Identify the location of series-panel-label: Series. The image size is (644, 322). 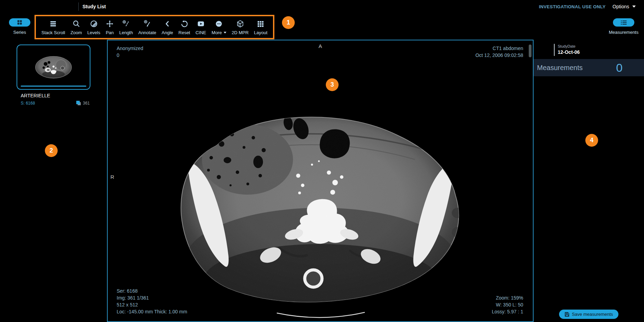
(20, 32).